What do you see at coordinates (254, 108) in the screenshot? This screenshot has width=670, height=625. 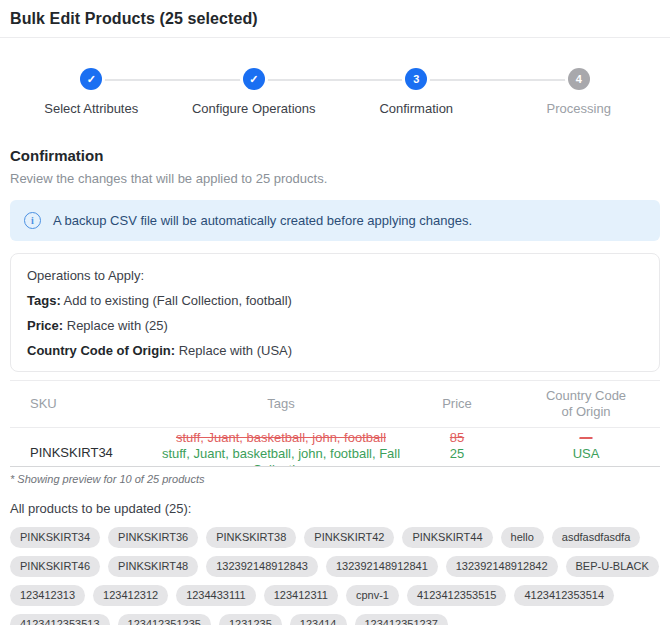 I see `step-label: Configure Operations` at bounding box center [254, 108].